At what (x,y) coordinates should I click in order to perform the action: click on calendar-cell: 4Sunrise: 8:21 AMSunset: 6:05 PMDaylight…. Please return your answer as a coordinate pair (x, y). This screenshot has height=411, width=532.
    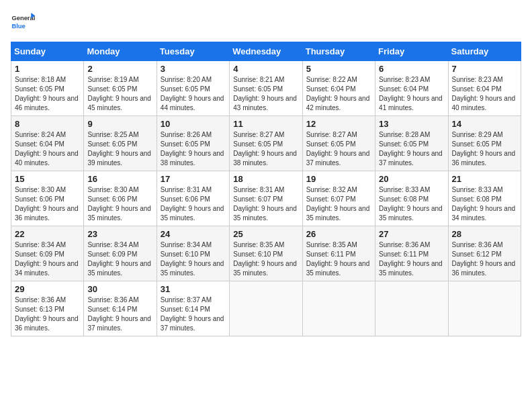
    Looking at the image, I should click on (266, 89).